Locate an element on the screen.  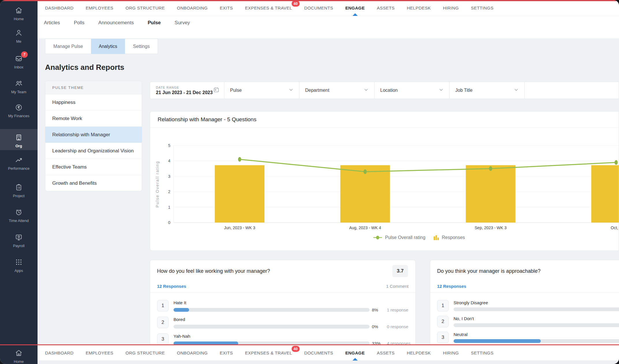
filter-dropdown-job-title: Job Title is located at coordinates (487, 90).